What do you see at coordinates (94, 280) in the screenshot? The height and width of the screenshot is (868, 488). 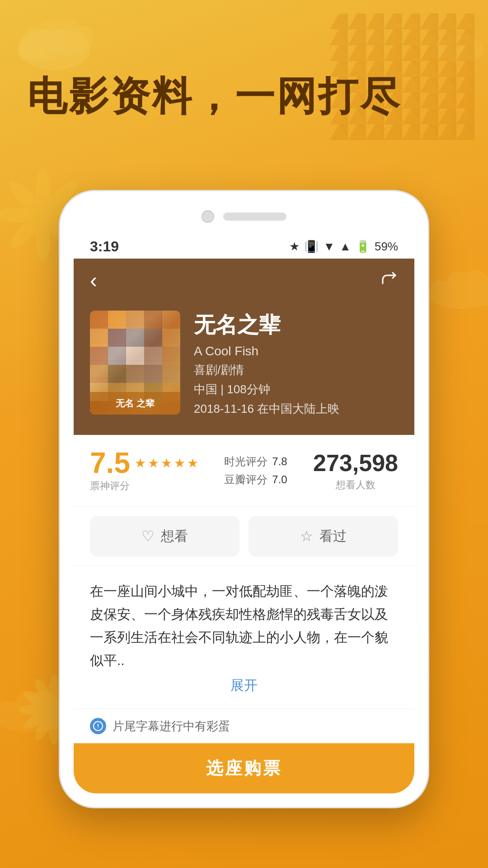 I see `back-button: ‹` at bounding box center [94, 280].